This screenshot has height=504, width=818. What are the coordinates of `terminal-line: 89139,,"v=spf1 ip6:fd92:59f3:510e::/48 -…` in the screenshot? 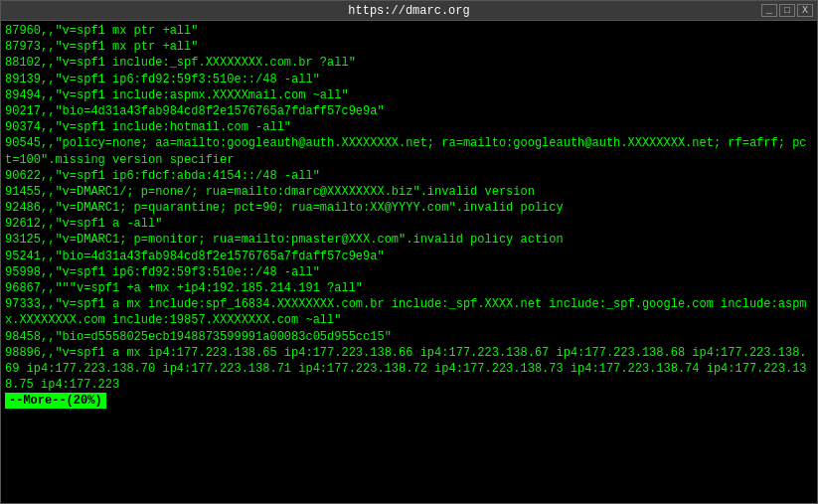 It's located at (409, 80).